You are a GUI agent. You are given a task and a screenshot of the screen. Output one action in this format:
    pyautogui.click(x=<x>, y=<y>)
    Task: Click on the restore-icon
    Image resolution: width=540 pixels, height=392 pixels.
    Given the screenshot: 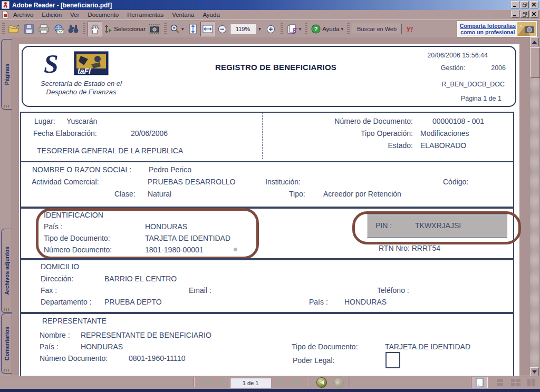 What is the action you would take?
    pyautogui.click(x=525, y=5)
    